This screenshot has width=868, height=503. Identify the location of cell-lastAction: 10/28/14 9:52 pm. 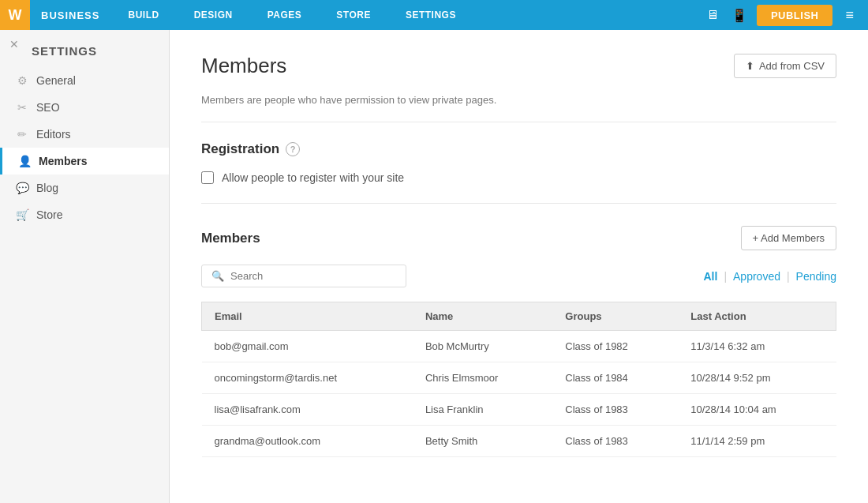
(757, 378).